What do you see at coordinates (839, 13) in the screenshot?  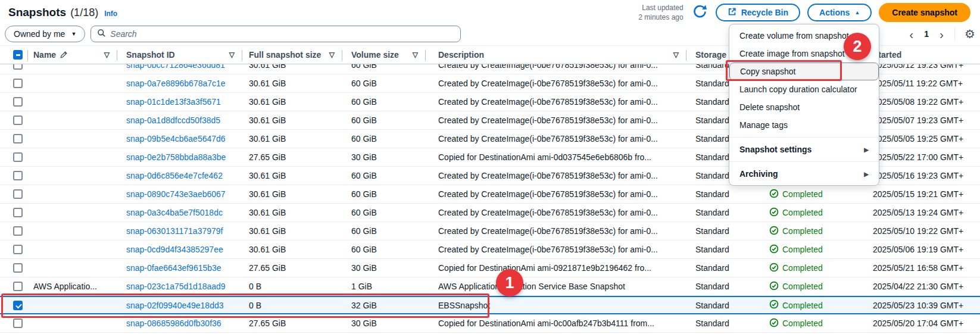 I see `actions-button: Actions ▲` at bounding box center [839, 13].